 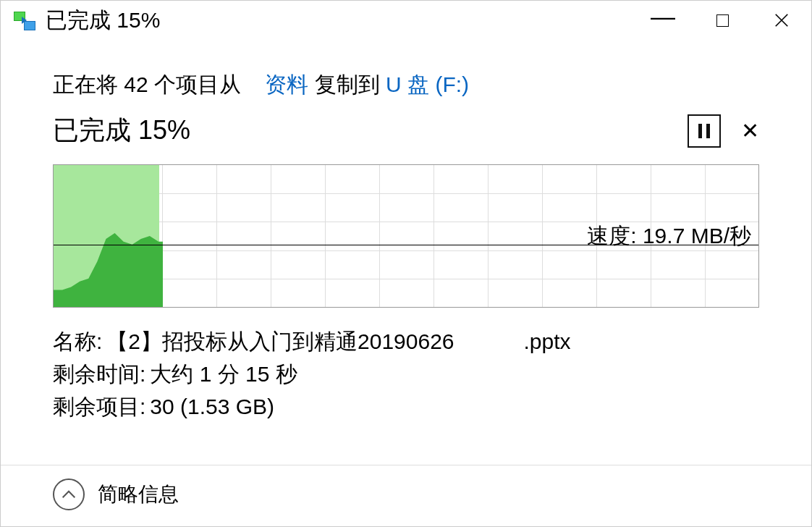 What do you see at coordinates (406, 495) in the screenshot?
I see `footer: 简略信息` at bounding box center [406, 495].